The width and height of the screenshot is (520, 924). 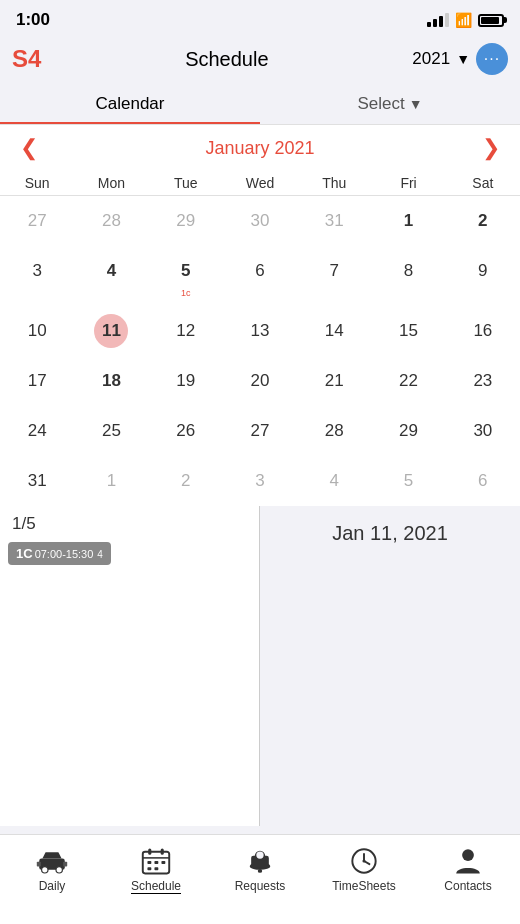 I want to click on cal-cell-w1d1: 4, so click(x=111, y=276).